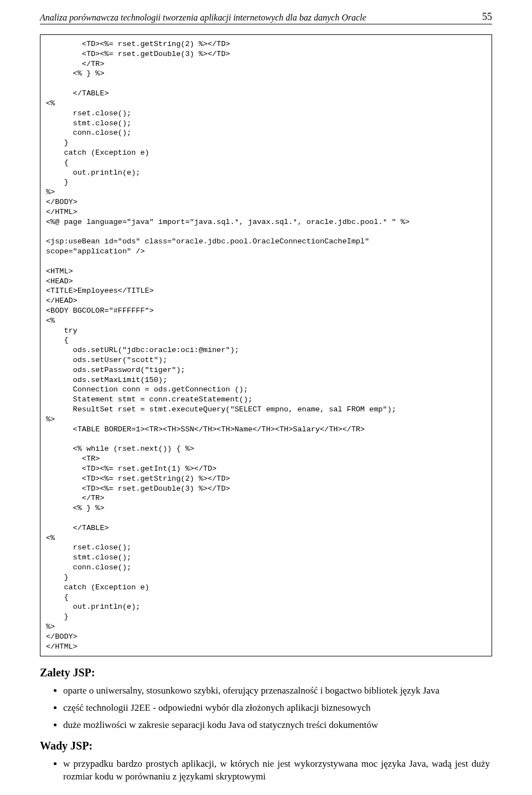 The width and height of the screenshot is (532, 795). Describe the element at coordinates (266, 771) in the screenshot. I see `disadvantages-list: w przypadku bardzo prostych aplikacji, w…` at that location.